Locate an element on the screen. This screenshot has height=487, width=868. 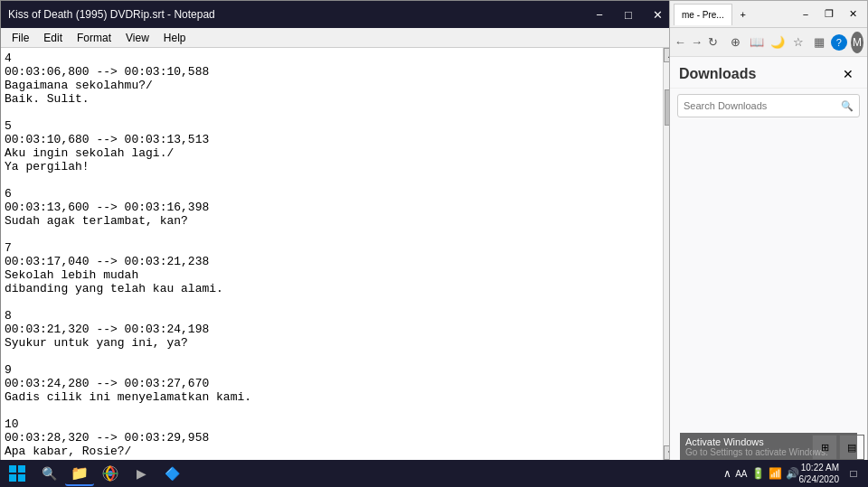
notification-btn: □ is located at coordinates (854, 473).